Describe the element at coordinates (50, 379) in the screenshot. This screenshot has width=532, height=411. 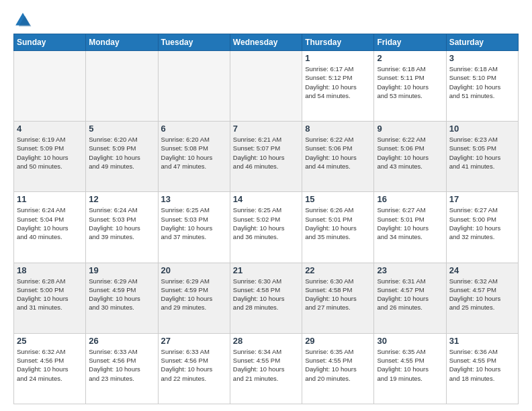
I see `continuation-text: and 24 minutes.` at that location.